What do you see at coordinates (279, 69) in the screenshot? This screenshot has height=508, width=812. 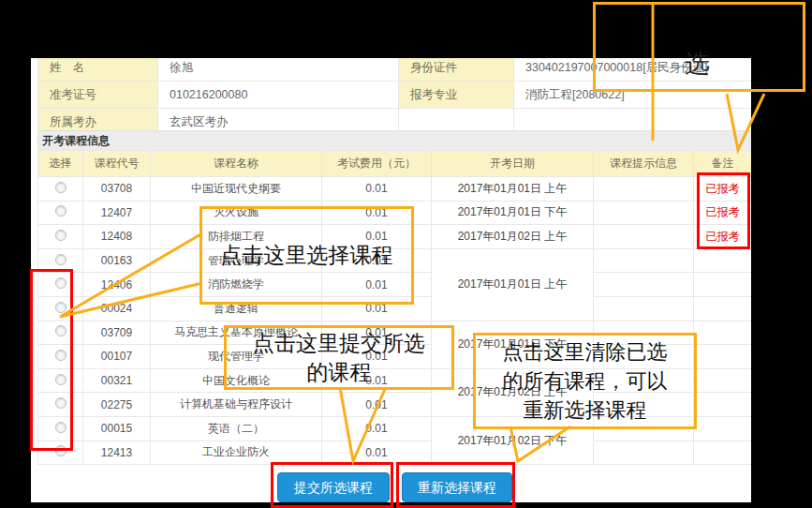 I see `name-value: 徐旭` at bounding box center [279, 69].